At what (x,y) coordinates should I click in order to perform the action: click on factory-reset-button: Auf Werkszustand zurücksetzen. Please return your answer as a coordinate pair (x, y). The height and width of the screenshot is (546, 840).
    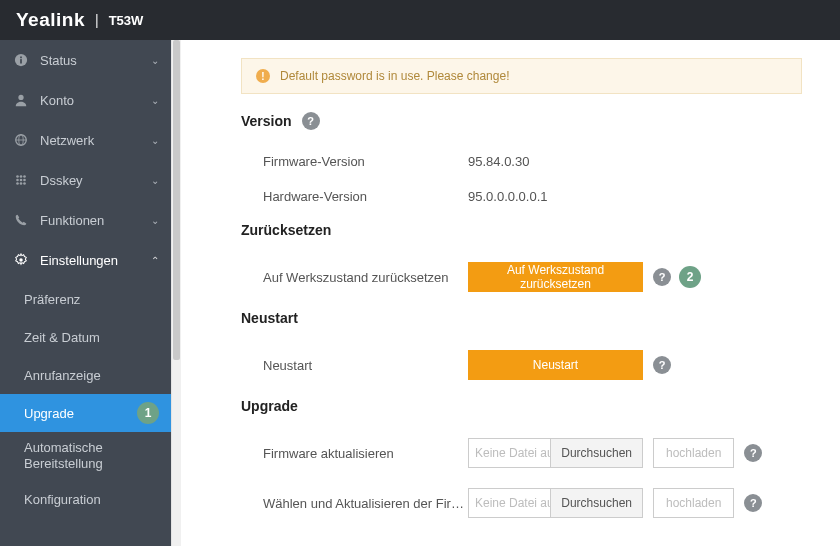
    Looking at the image, I should click on (556, 277).